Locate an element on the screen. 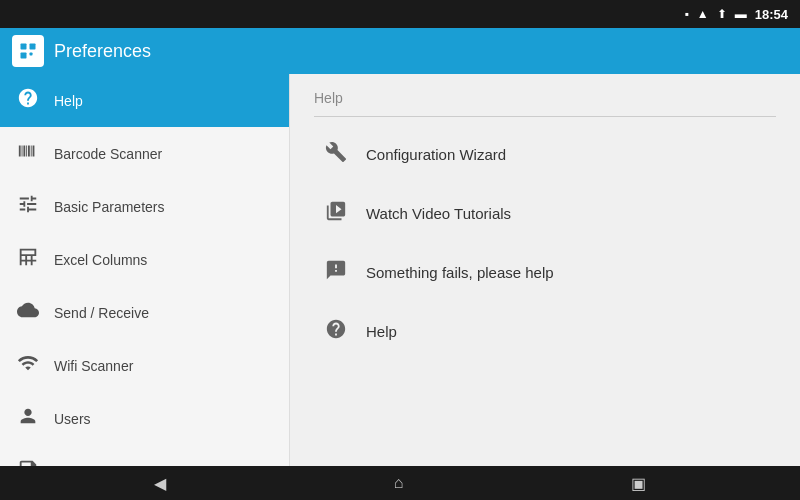 The height and width of the screenshot is (500, 800). person-icon is located at coordinates (28, 418).